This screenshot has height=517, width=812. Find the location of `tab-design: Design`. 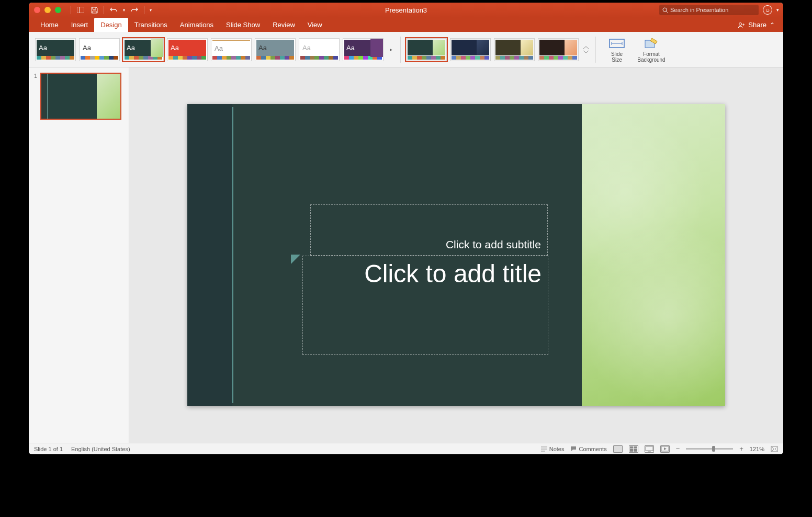

tab-design: Design is located at coordinates (111, 25).